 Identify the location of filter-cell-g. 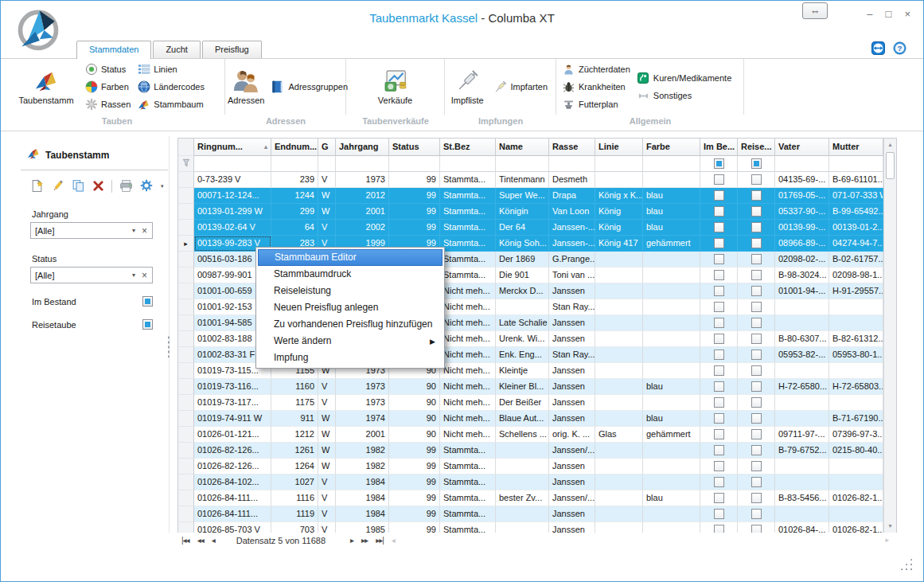
(327, 164).